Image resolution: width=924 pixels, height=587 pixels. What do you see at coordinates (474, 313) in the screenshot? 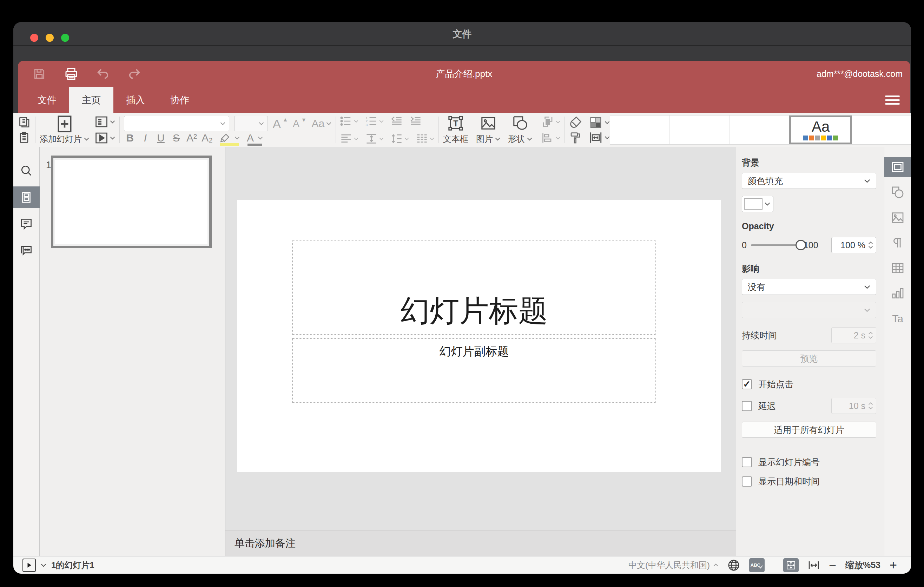
I see `slide-title-text: 幻灯片标题` at bounding box center [474, 313].